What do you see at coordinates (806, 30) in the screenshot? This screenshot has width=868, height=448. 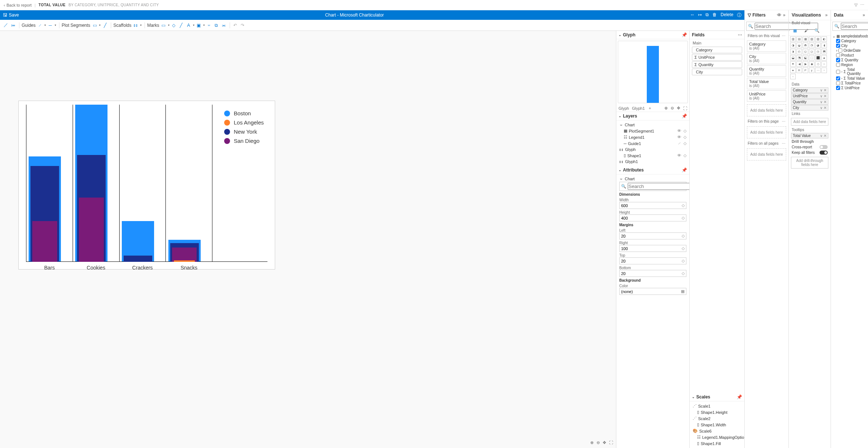 I see `format-tab-icon: 🖌` at bounding box center [806, 30].